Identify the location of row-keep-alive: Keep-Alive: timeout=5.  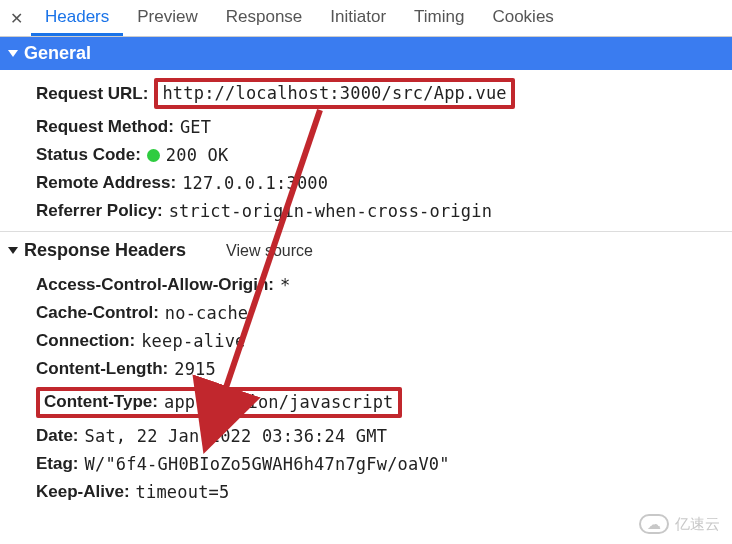
(366, 492).